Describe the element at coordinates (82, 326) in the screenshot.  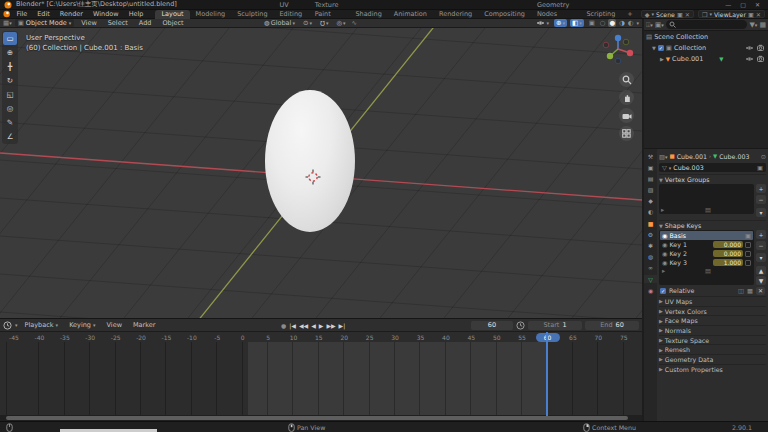
I see `menu-keying: Keying ▾` at that location.